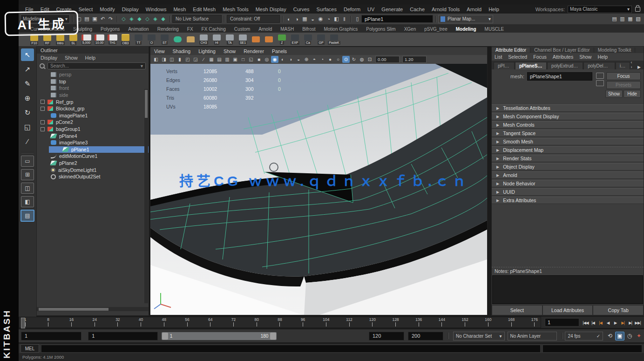 This screenshot has width=644, height=361. Describe the element at coordinates (641, 67) in the screenshot. I see `tab-list-icon: ▶` at that location.